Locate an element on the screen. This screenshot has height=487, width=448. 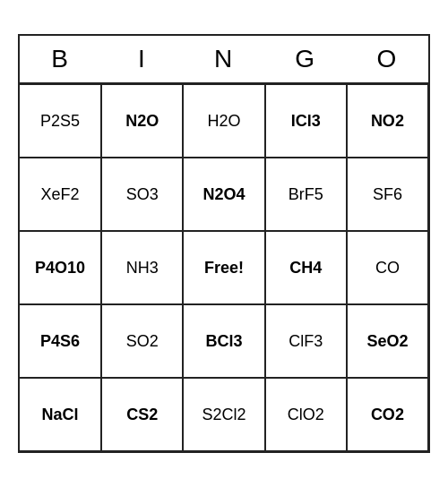
bingo-cell: NH3 is located at coordinates (142, 268).